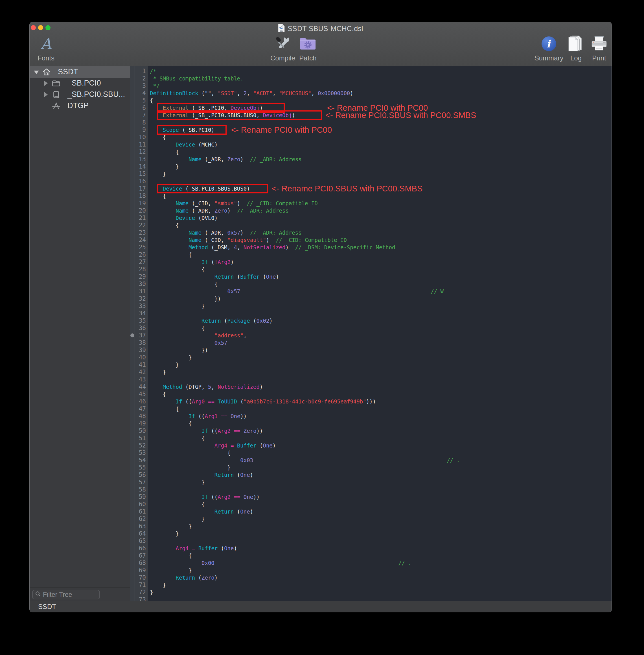 The height and width of the screenshot is (655, 644). What do you see at coordinates (141, 174) in the screenshot?
I see `line-number: 15` at bounding box center [141, 174].